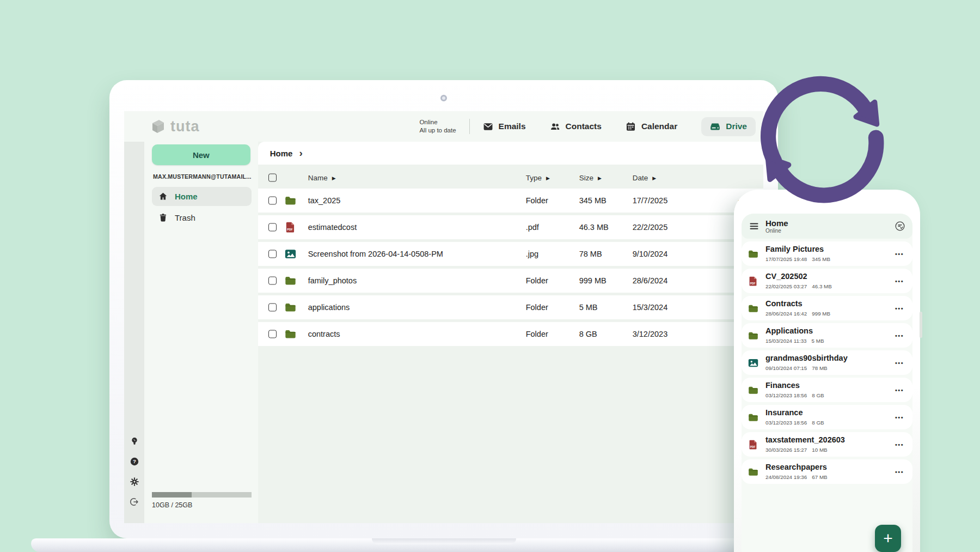  I want to click on file-row: PDF Screenshot from 2026-04-14-0508-PM .…, so click(511, 254).